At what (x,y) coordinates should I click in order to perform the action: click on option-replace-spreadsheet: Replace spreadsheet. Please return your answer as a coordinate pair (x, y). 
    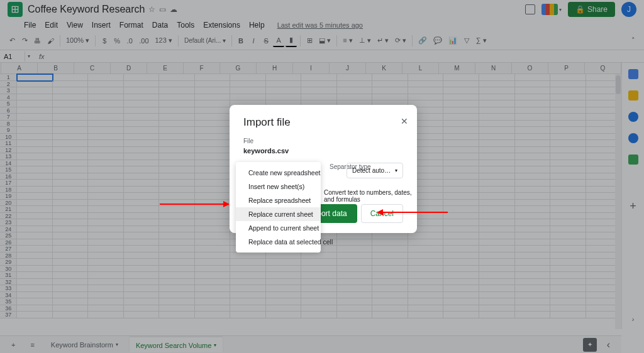
    Looking at the image, I should click on (278, 200).